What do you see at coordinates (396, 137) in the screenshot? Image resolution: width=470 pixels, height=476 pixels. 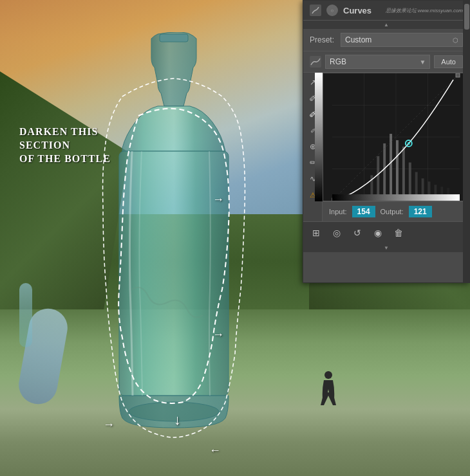 I see `curves-svg` at bounding box center [396, 137].